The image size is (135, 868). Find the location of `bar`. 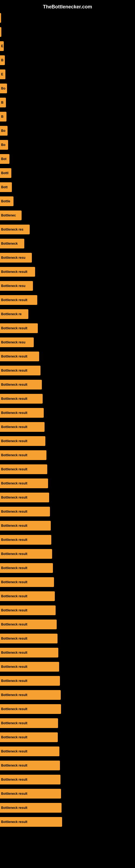

bar is located at coordinates (1, 18).